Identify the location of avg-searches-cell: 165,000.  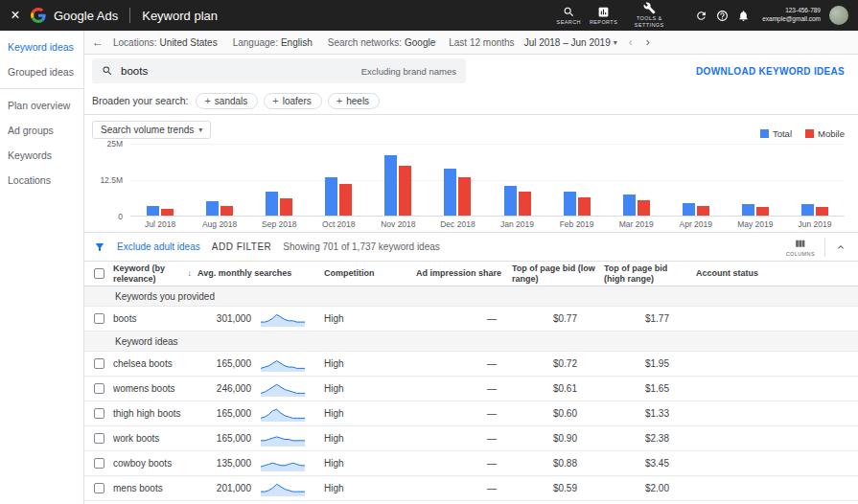
(261, 414).